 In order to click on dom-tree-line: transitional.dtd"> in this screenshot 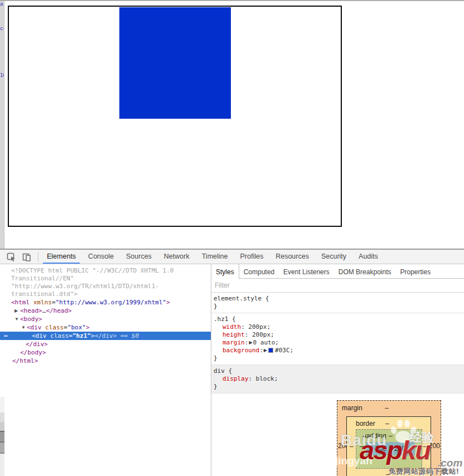, I will do `click(105, 294)`.